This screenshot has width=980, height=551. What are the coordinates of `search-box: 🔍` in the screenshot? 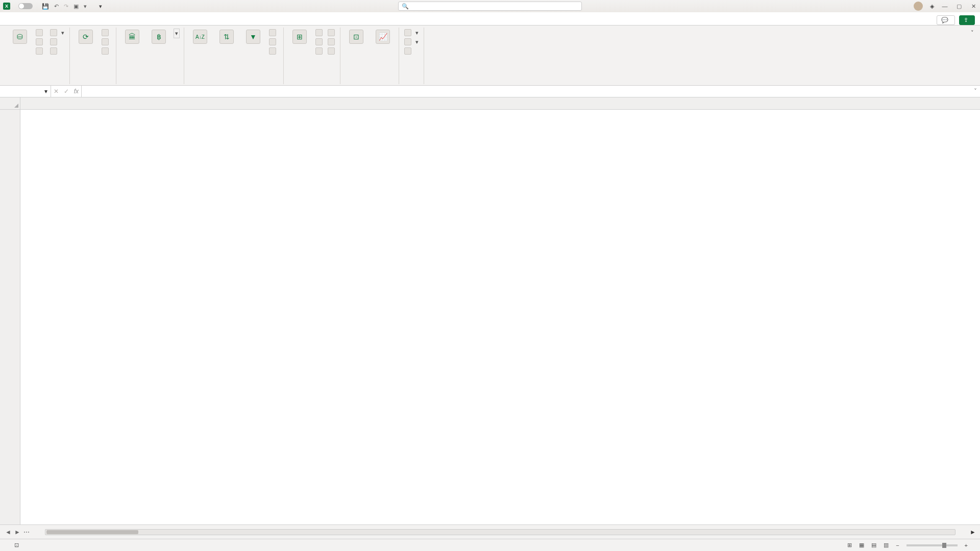 It's located at (490, 6).